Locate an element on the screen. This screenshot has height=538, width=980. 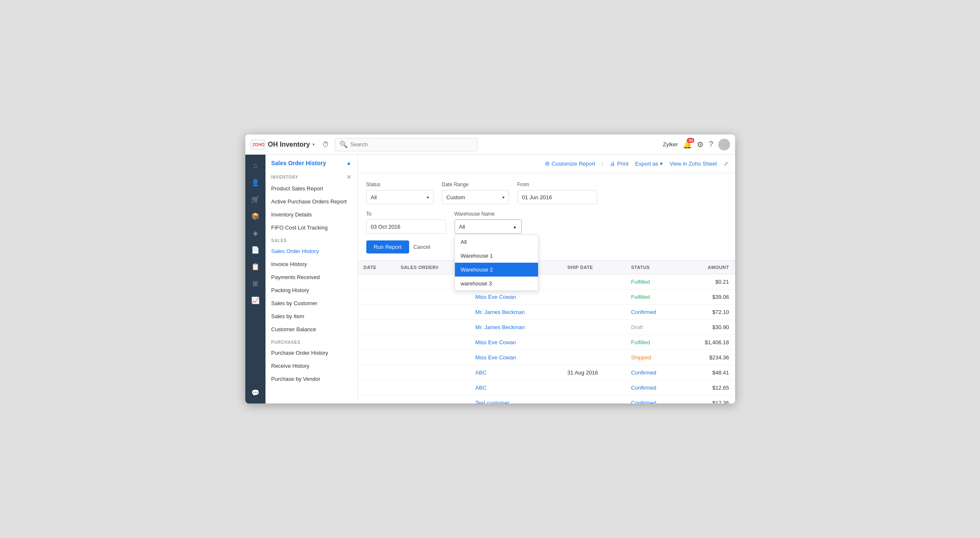
cell-customer: Test customer is located at coordinates (516, 400).